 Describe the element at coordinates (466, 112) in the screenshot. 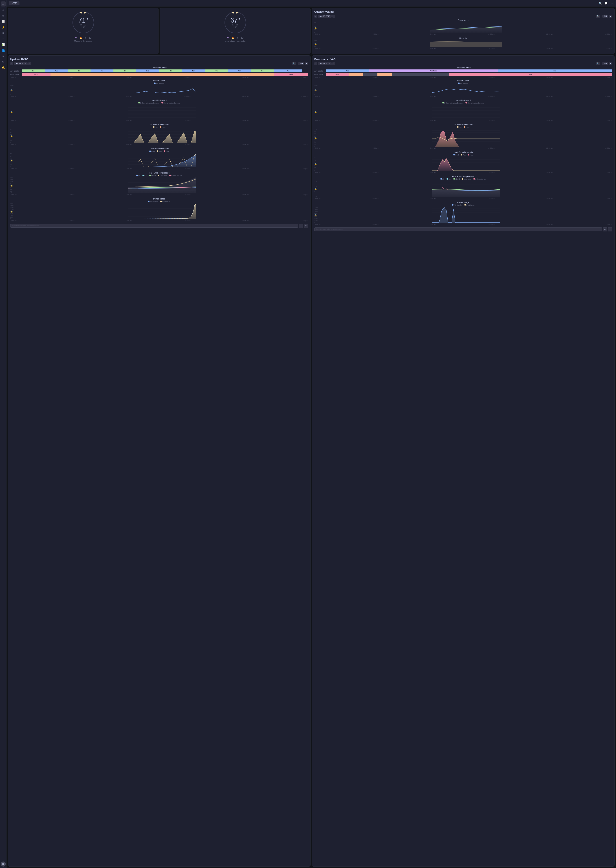

I see `downstairs-humidity-chart` at that location.